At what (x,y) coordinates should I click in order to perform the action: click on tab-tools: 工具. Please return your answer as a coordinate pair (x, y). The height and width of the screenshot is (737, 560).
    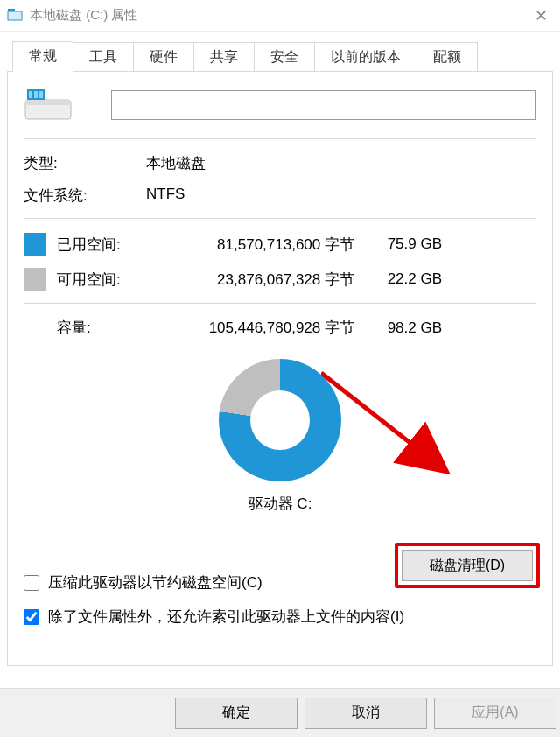
    Looking at the image, I should click on (103, 57).